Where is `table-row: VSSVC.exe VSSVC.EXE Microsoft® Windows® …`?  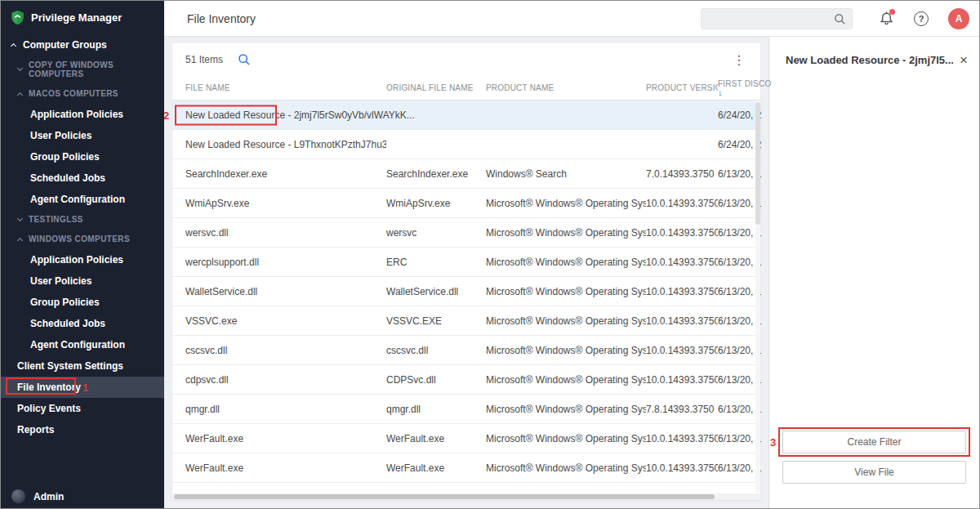 table-row: VSSVC.exe VSSVC.EXE Microsoft® Windows® … is located at coordinates (466, 321).